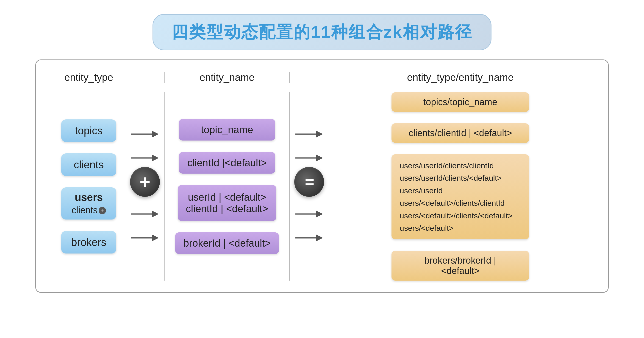  Describe the element at coordinates (145, 187) in the screenshot. I see `arrow-col-1: +` at that location.